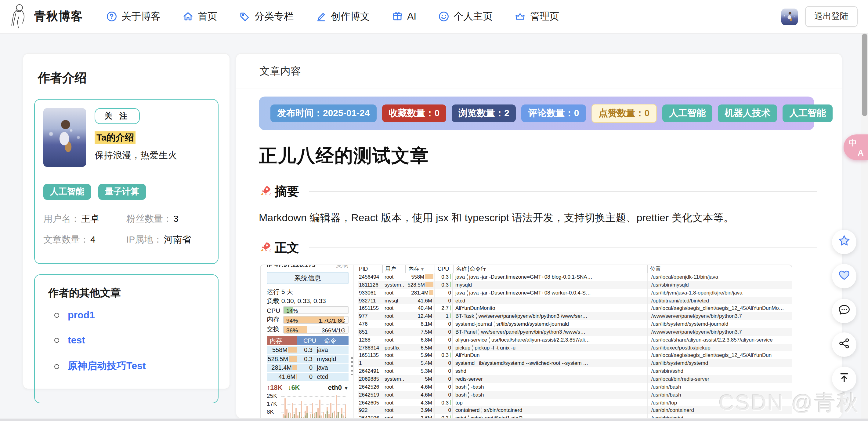 This screenshot has height=421, width=868. Describe the element at coordinates (266, 17) in the screenshot. I see `nav-item-分类专栏: 分类专栏` at that location.